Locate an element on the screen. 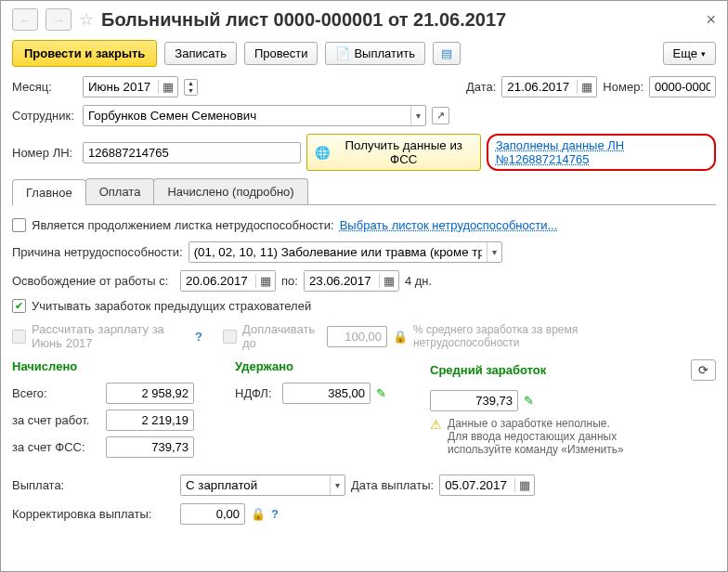 The image size is (728, 572). payment-date-label: Дата выплаты: is located at coordinates (392, 485).